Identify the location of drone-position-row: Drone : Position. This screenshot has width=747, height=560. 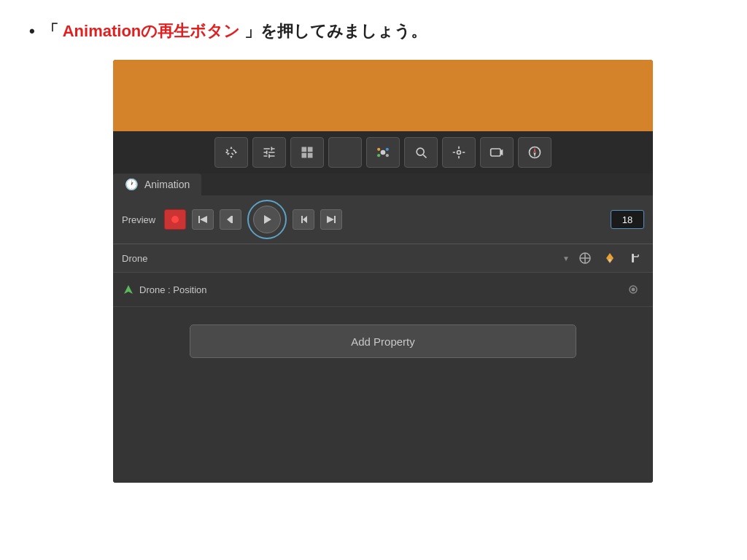
(383, 290).